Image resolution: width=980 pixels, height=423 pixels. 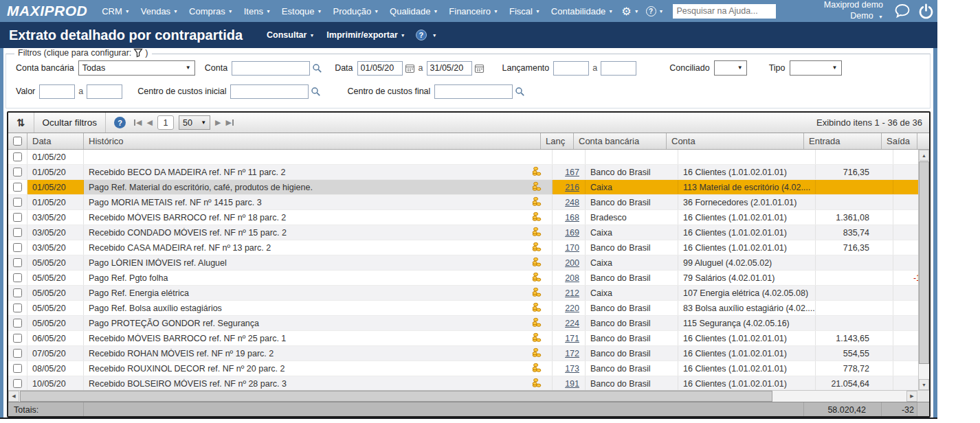 What do you see at coordinates (557, 141) in the screenshot?
I see `header-lanc: Lanç` at bounding box center [557, 141].